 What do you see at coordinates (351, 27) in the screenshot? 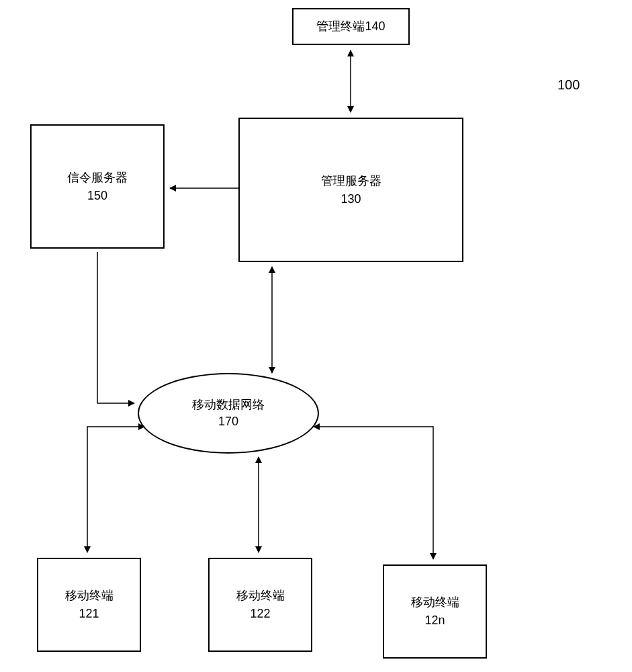
I see `management-terminal-box: 管理终端140` at bounding box center [351, 27].